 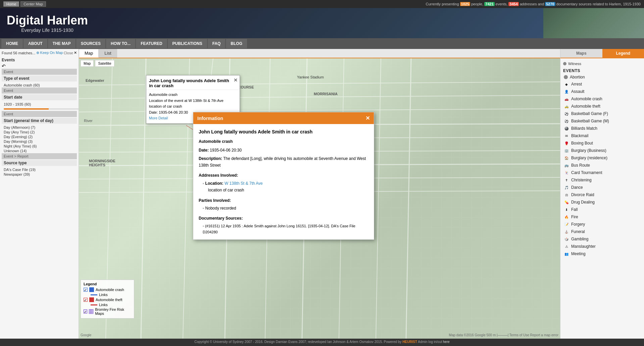 What do you see at coordinates (121, 44) in the screenshot?
I see `nav-btn-how-to-: HOW TO...` at bounding box center [121, 44].